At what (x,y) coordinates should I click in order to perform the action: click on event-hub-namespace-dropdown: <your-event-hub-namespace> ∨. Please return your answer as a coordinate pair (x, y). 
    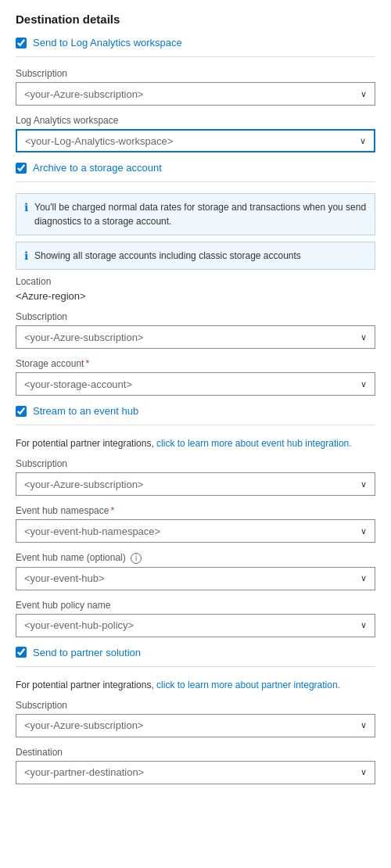
    Looking at the image, I should click on (196, 531).